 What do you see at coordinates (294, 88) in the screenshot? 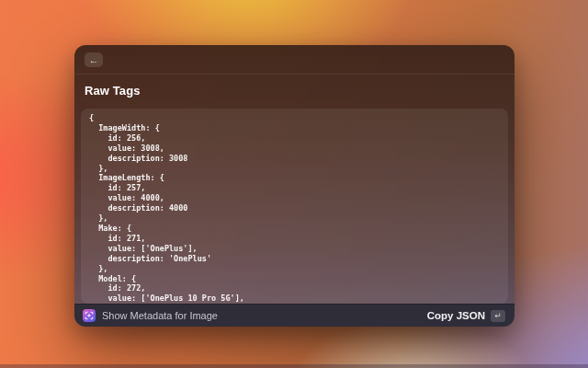
I see `title-row: Raw Tags` at bounding box center [294, 88].